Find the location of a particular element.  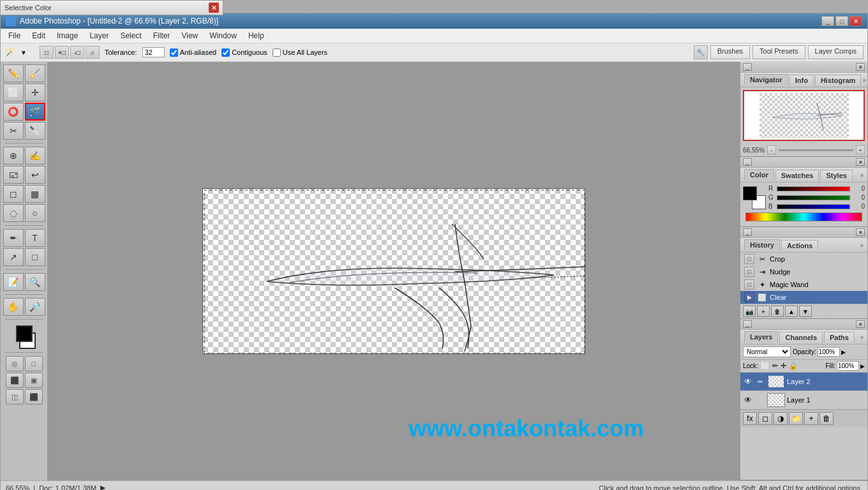

history-scroll-up: ▲ is located at coordinates (791, 311).